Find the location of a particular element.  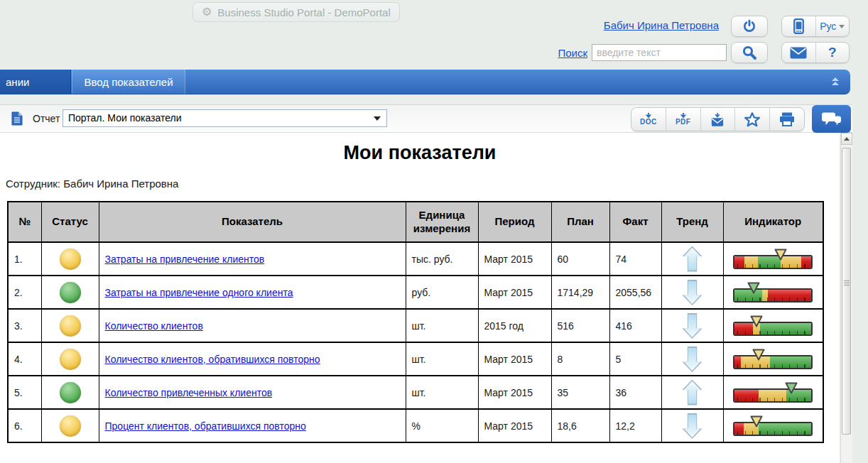

window-tab: ⚙ Business Studio Portal - DemoPortal is located at coordinates (296, 12).